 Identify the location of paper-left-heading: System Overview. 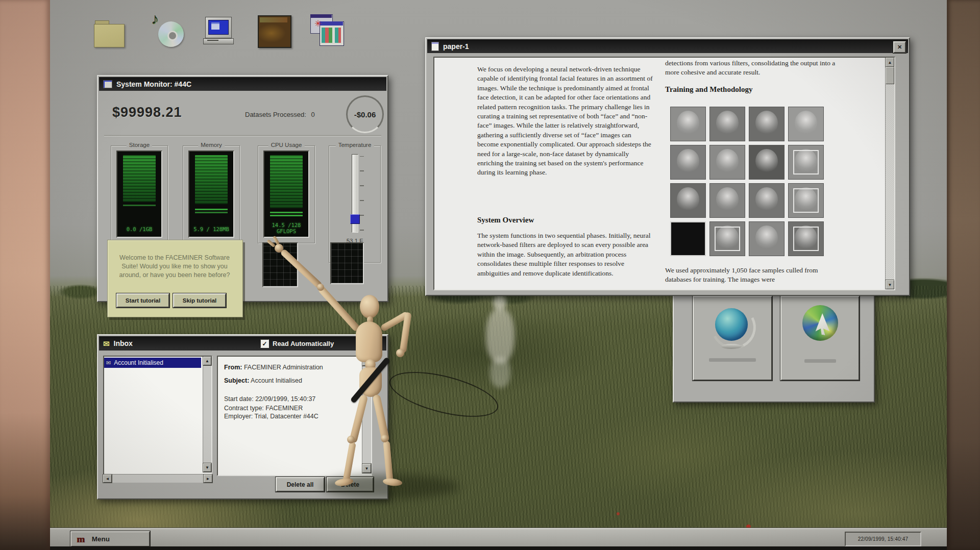
(505, 220).